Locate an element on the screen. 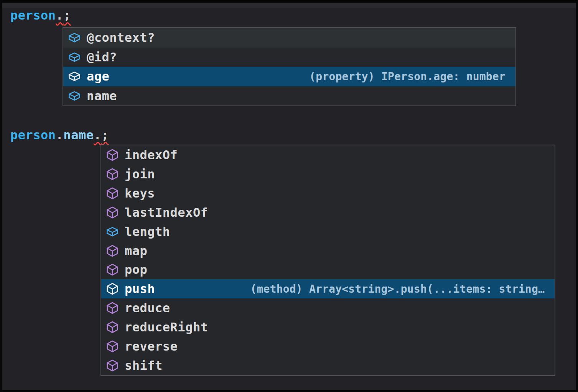 This screenshot has height=392, width=578. suggestion-item: age(property) IPerson.age: number is located at coordinates (289, 77).